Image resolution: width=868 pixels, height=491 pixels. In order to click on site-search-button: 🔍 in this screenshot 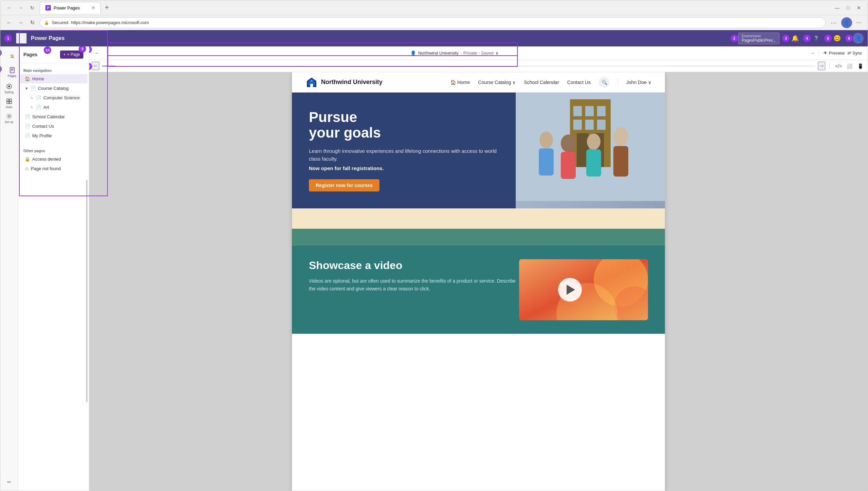, I will do `click(604, 82)`.